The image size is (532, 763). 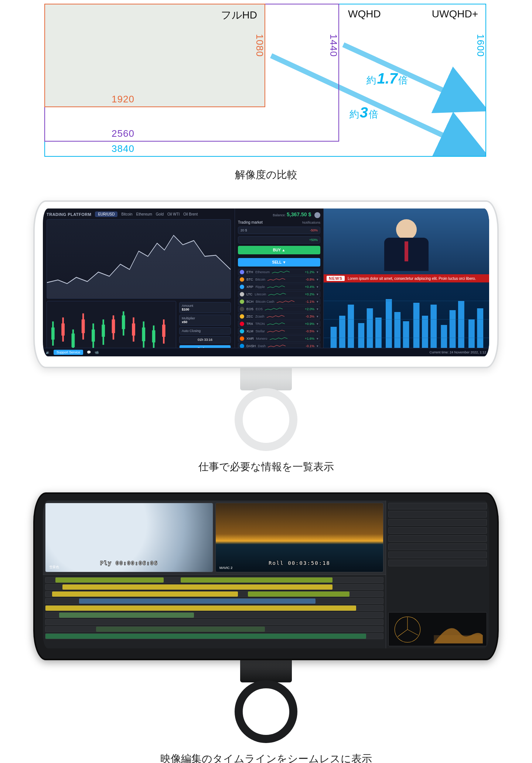 What do you see at coordinates (127, 214) in the screenshot?
I see `tab-bitcoin: Bitcoin` at bounding box center [127, 214].